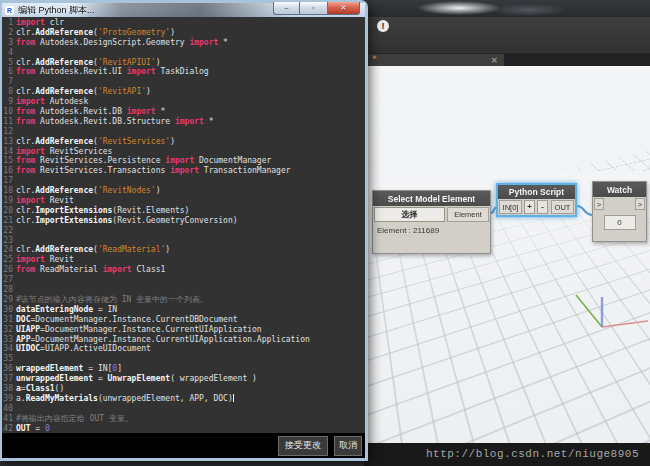 The height and width of the screenshot is (466, 650). I want to click on window-controls: – ▫ ✕, so click(316, 8).